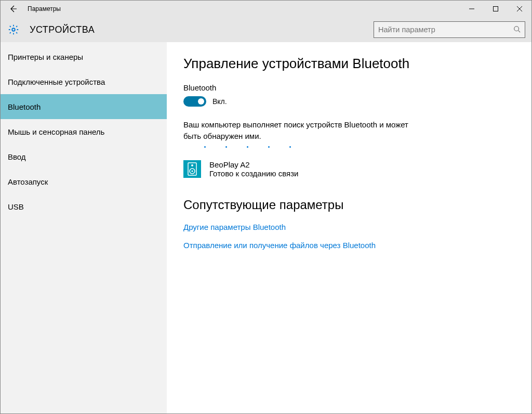  Describe the element at coordinates (24, 107) in the screenshot. I see `sidebar-item-label: Bluetooth` at that location.